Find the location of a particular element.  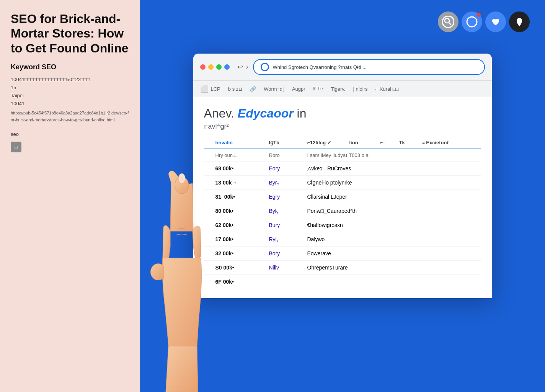

link-icon: 🔗 is located at coordinates (253, 89).